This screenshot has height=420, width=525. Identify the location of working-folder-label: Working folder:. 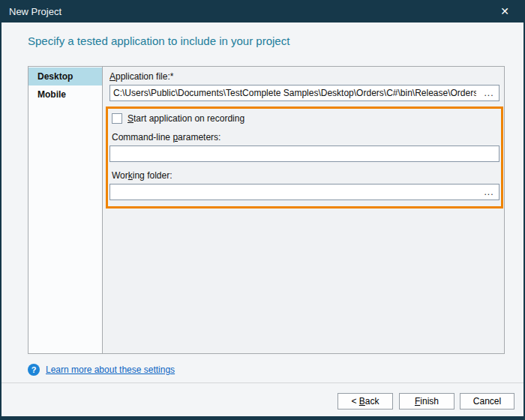
(306, 176).